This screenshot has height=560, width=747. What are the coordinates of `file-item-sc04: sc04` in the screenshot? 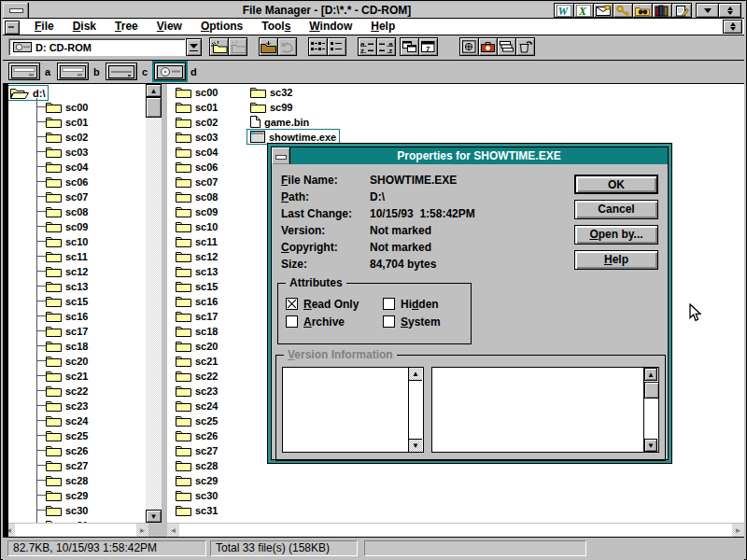 It's located at (196, 151).